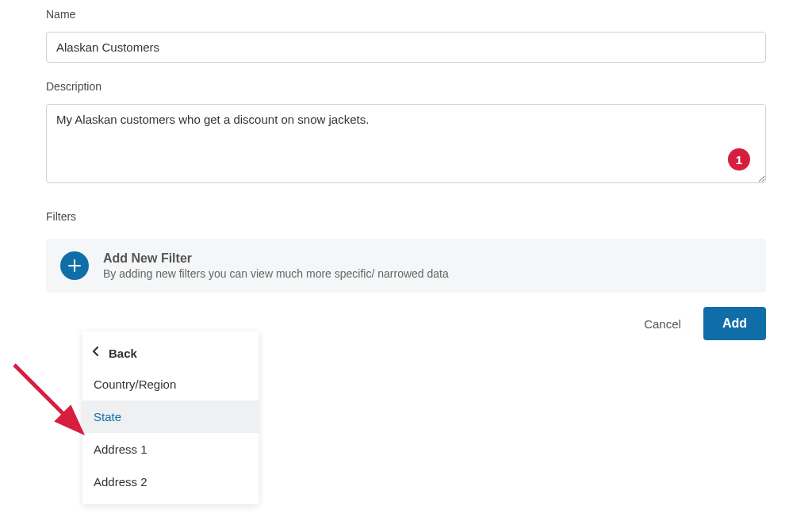  What do you see at coordinates (276, 266) in the screenshot?
I see `add-filter-text: Add New Filter By adding new filters you…` at bounding box center [276, 266].